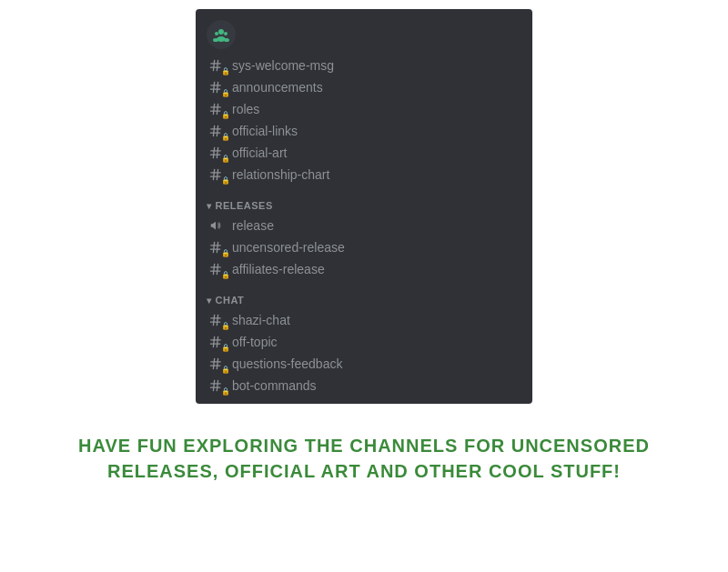 The width and height of the screenshot is (728, 572). Describe the element at coordinates (364, 87) in the screenshot. I see `list-item: 🔒 announcements` at that location.